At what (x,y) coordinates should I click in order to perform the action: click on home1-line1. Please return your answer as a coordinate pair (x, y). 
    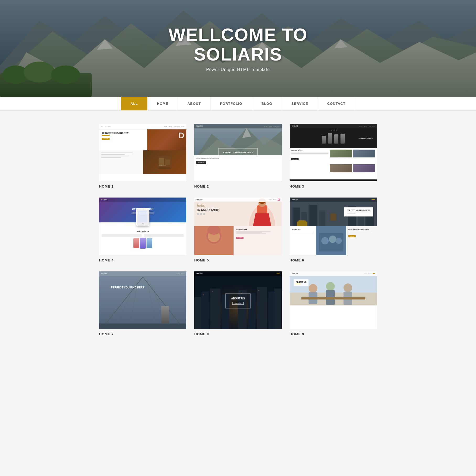
    Looking at the image, I should click on (117, 153).